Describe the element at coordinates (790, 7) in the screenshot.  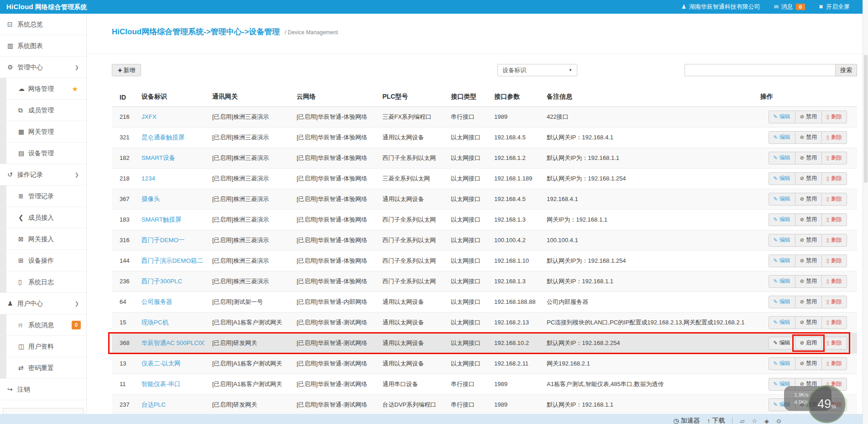
I see `messages-button: ✉ 消息 0` at that location.